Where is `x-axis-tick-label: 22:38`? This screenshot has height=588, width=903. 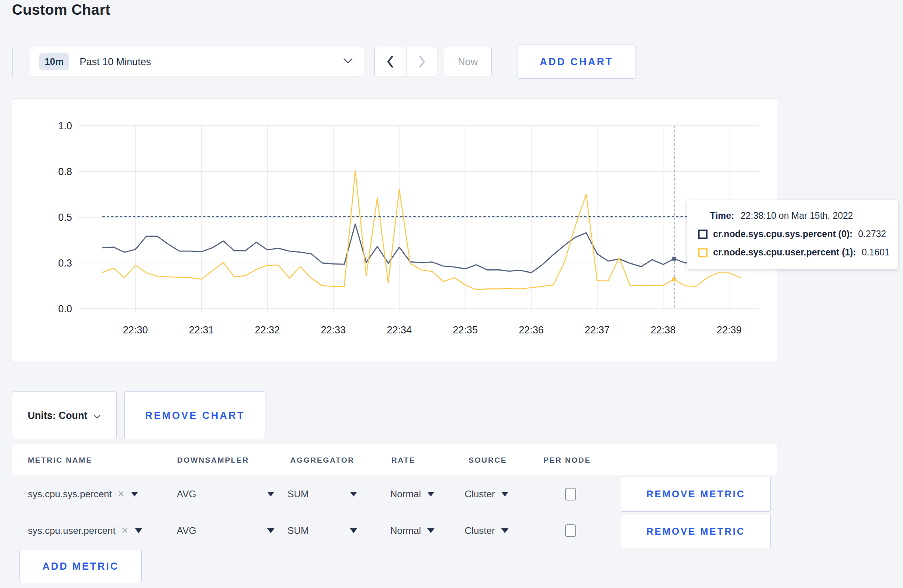 x-axis-tick-label: 22:38 is located at coordinates (663, 330).